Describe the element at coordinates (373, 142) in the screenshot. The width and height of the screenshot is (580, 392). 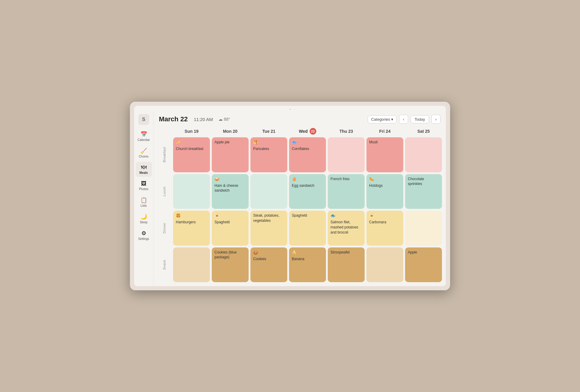
I see `meal-text: Musli` at that location.